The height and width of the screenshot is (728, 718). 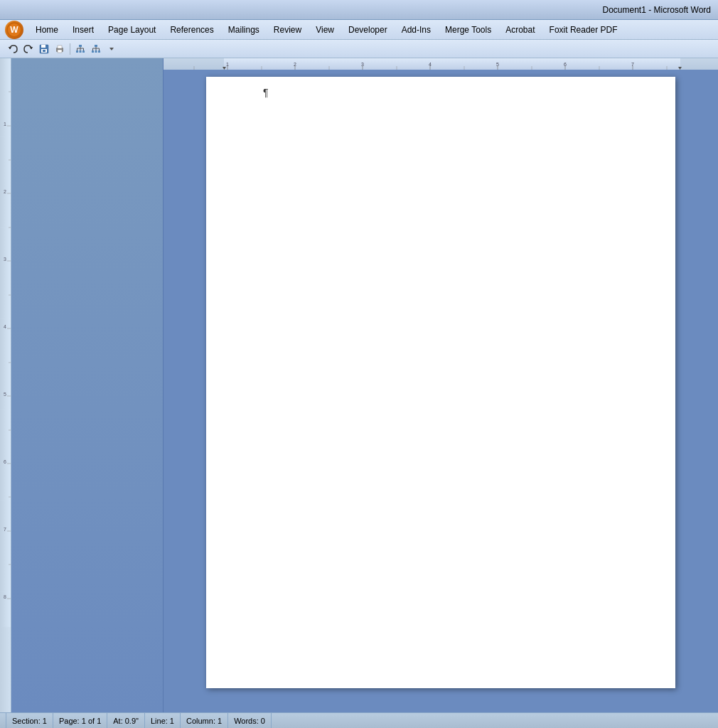 I want to click on svg-text: 4, so click(x=5, y=327).